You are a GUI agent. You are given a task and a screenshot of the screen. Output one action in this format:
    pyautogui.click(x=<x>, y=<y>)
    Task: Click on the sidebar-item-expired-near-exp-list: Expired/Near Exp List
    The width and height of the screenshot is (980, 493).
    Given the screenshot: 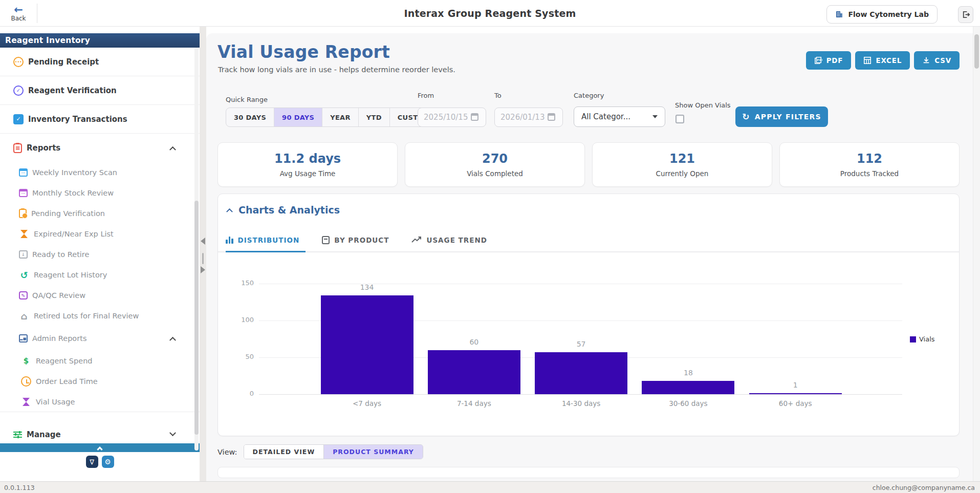 What is the action you would take?
    pyautogui.click(x=100, y=234)
    